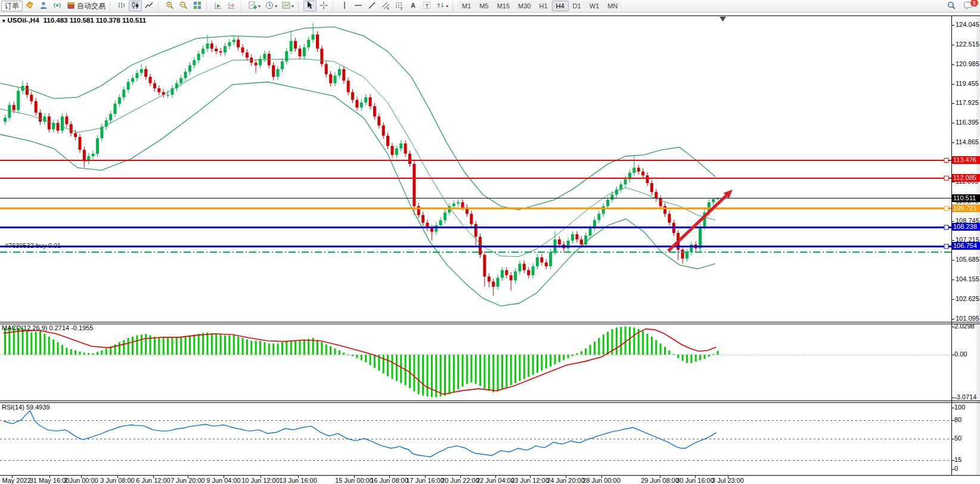 The width and height of the screenshot is (980, 484). What do you see at coordinates (543, 6) in the screenshot?
I see `tf-H1: H1` at bounding box center [543, 6].